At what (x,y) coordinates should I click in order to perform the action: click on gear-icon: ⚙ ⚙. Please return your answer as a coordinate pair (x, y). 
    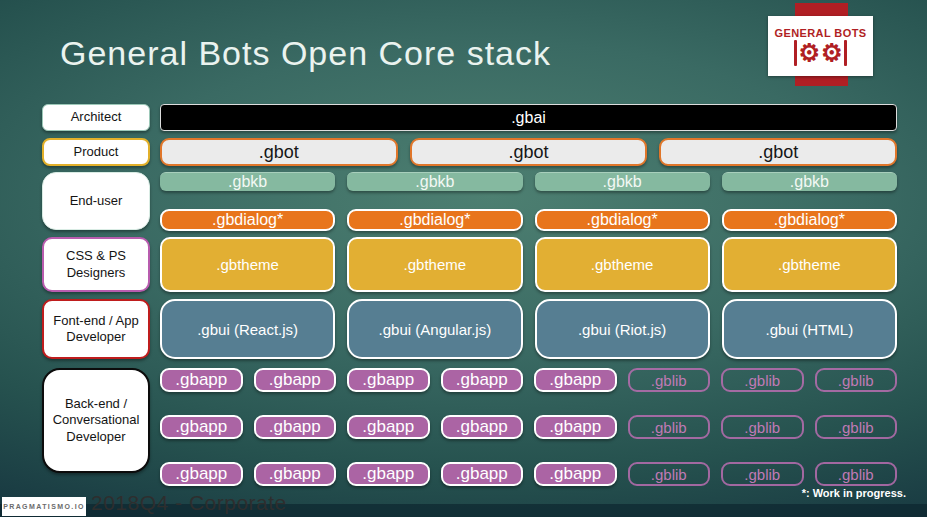
    Looking at the image, I should click on (820, 53).